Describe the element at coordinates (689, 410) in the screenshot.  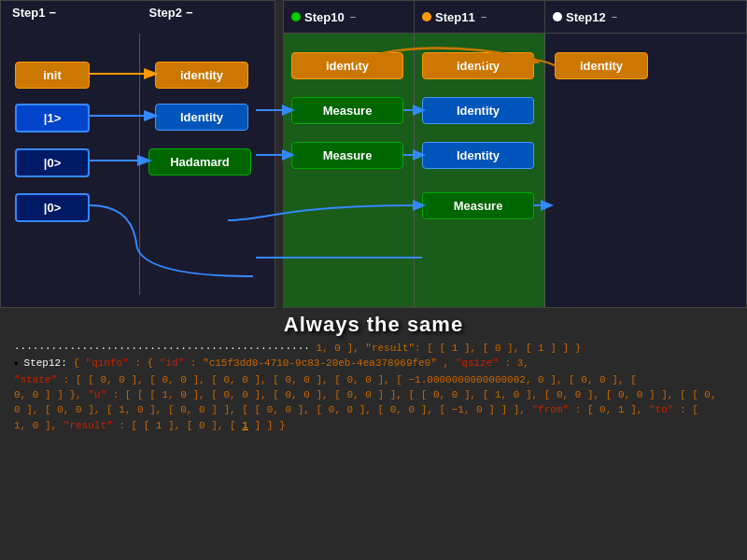
I see `to-val: : [` at that location.